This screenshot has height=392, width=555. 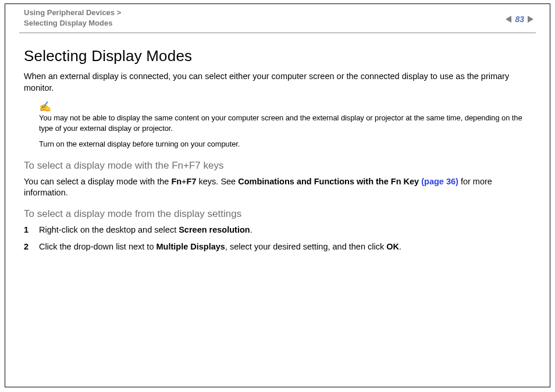 What do you see at coordinates (278, 56) in the screenshot?
I see `page-title: Selecting Display Modes` at bounding box center [278, 56].